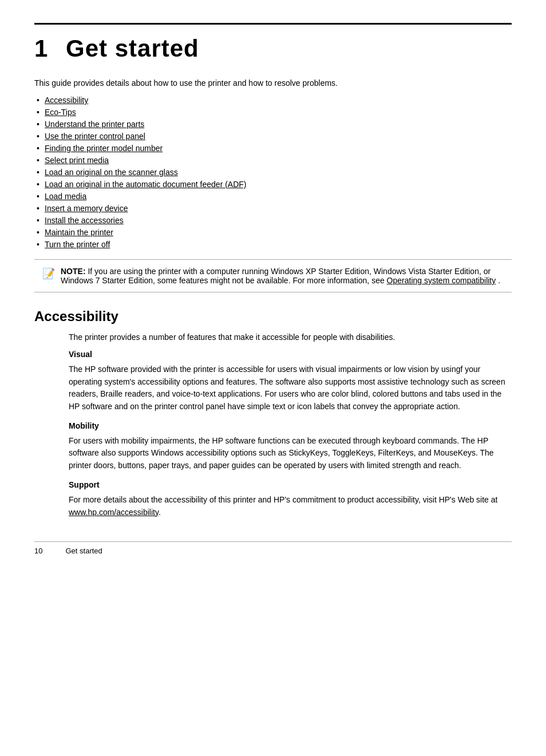 This screenshot has height=756, width=546. What do you see at coordinates (273, 220) in the screenshot?
I see `toc-item: Install the accessories` at bounding box center [273, 220].